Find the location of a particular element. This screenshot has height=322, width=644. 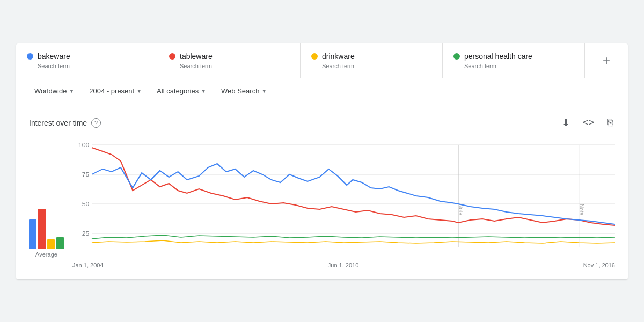

term-name-row-2: tableware is located at coordinates (229, 56).